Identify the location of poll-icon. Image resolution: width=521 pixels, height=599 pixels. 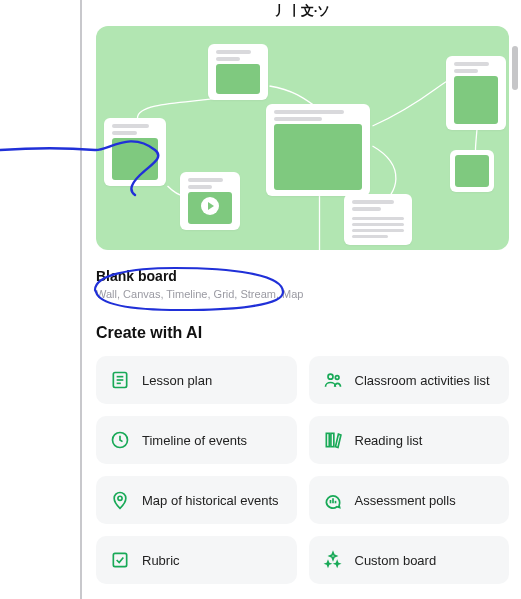
(333, 500).